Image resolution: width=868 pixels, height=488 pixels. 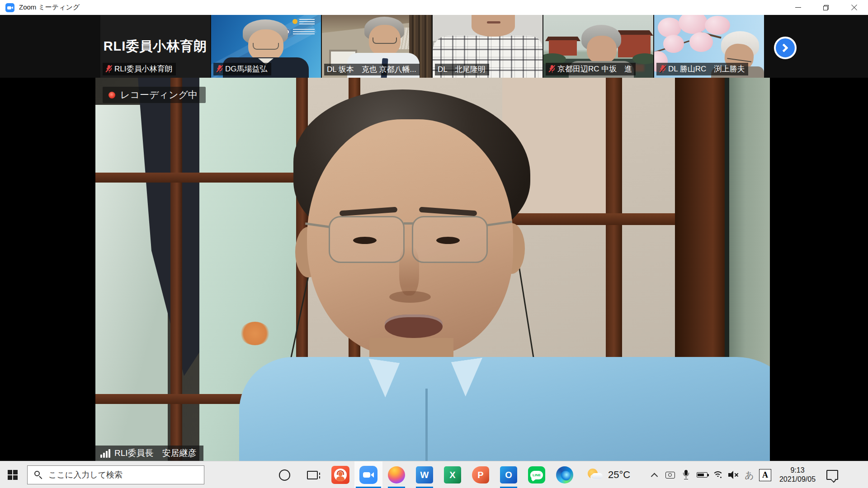 I want to click on powerpoint-taskbar-button: P, so click(x=481, y=474).